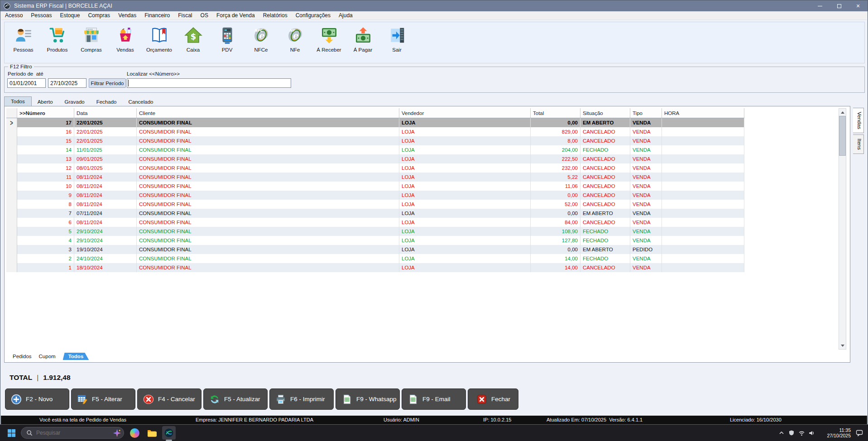 This screenshot has height=441, width=868. What do you see at coordinates (375, 240) in the screenshot?
I see `table-row: 429/10/2024CONSUMIDOR FINALLOJA127,80FEC…` at bounding box center [375, 240].